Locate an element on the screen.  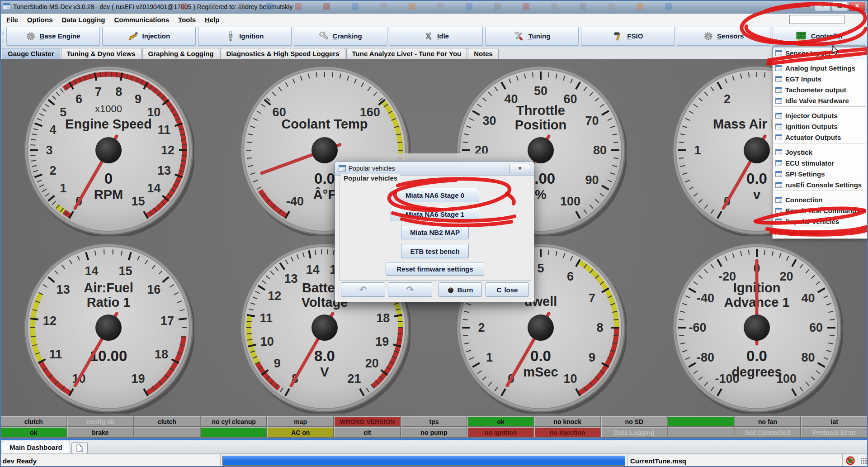
svg-text: 15 is located at coordinates (138, 201).